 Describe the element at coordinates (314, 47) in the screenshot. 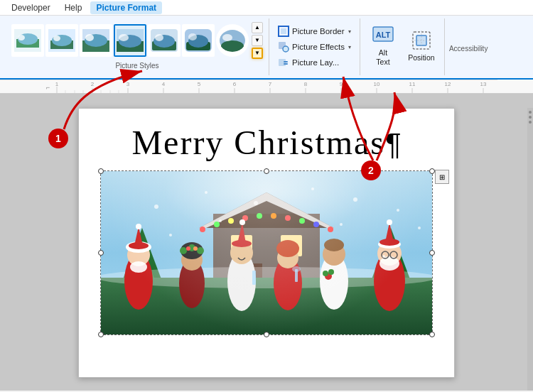

I see `picture-effects-btn: Picture Effects ▾` at that location.